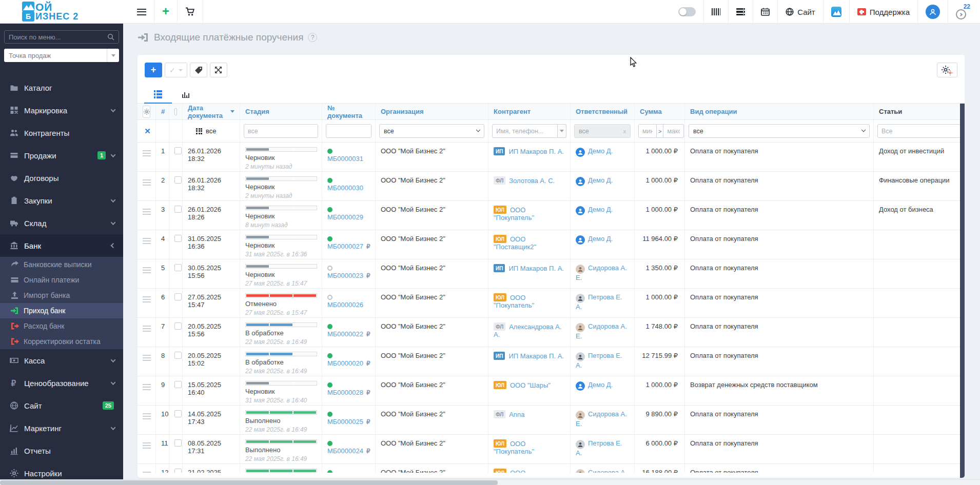  What do you see at coordinates (525, 131) in the screenshot?
I see `party-filter-input` at bounding box center [525, 131].